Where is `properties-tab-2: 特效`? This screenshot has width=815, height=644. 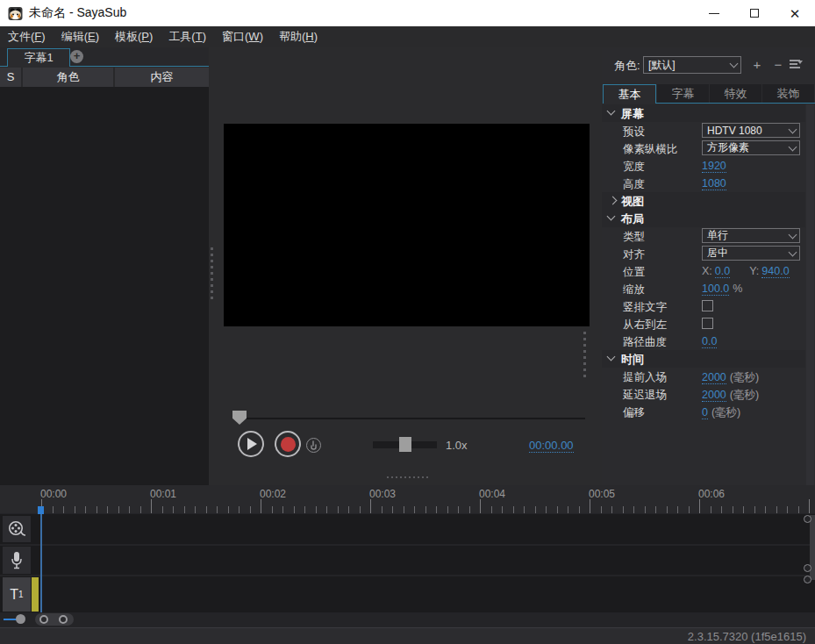
properties-tab-2: 特效 is located at coordinates (735, 93).